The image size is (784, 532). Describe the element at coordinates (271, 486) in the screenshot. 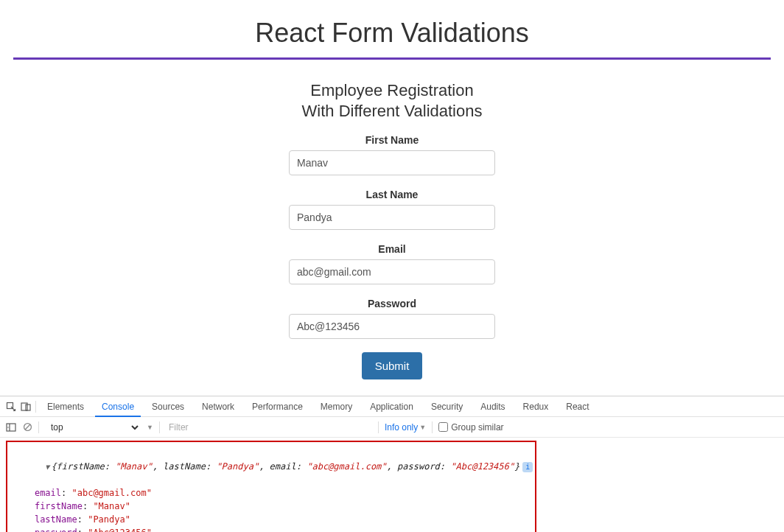

I see `console-output: ▼{firstName: "Manav", lastName: "Pandya"…` at that location.